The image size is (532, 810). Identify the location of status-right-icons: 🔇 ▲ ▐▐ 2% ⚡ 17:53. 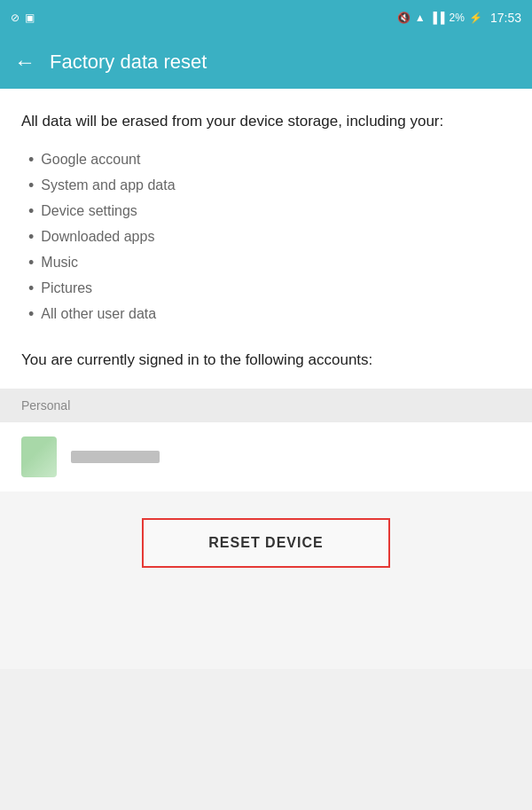
(459, 18).